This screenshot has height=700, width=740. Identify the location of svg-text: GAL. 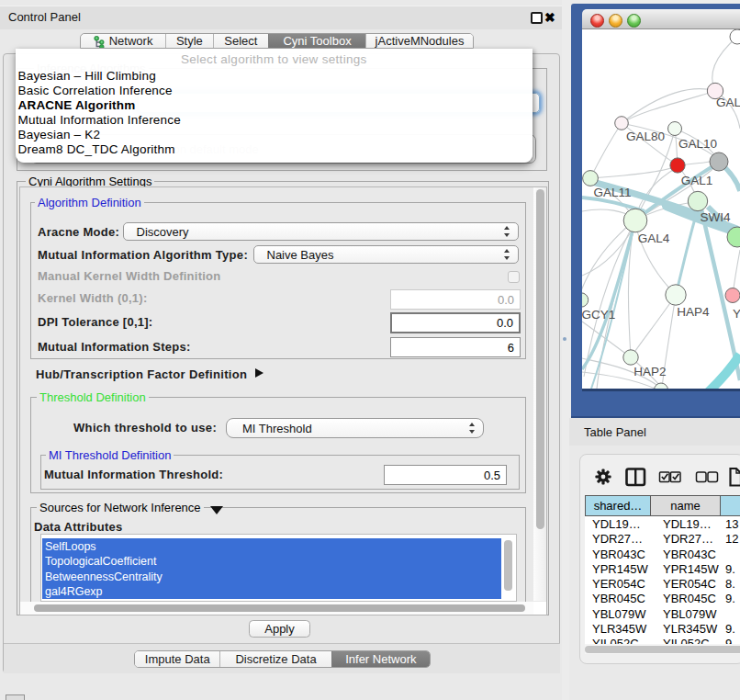
(728, 103).